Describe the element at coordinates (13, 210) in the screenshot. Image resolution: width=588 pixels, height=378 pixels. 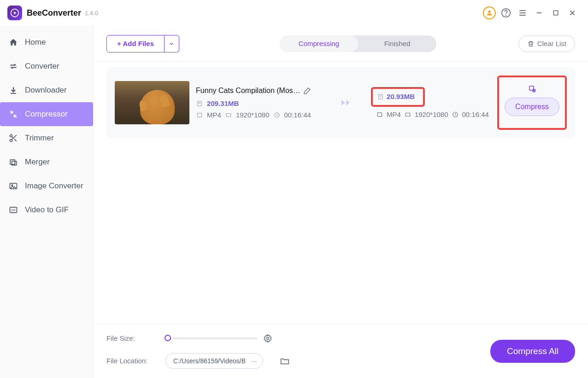
I see `gif-icon: GIF` at that location.